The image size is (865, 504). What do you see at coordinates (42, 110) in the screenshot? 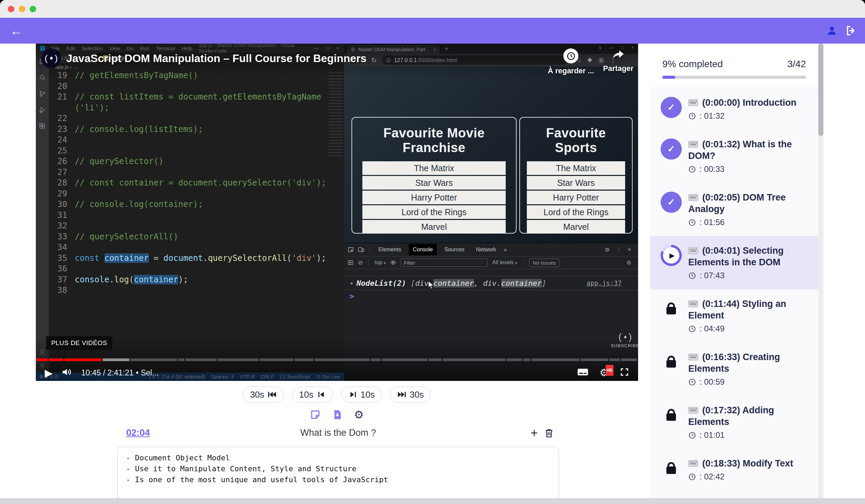
I see `run-debug-icon` at bounding box center [42, 110].